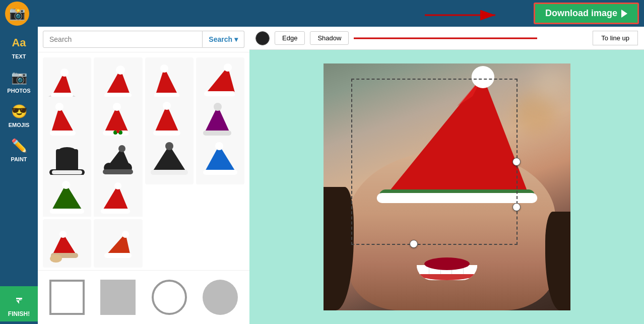 The height and width of the screenshot is (324, 644). Describe the element at coordinates (446, 38) in the screenshot. I see `canvas-toolbar: Edge Shadow To line up` at that location.